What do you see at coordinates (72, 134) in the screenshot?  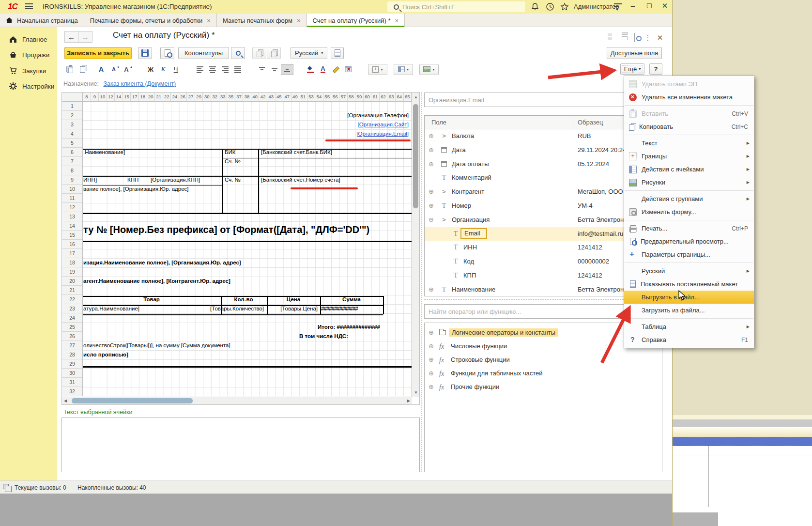 I see `row-header: 4` at bounding box center [72, 134].